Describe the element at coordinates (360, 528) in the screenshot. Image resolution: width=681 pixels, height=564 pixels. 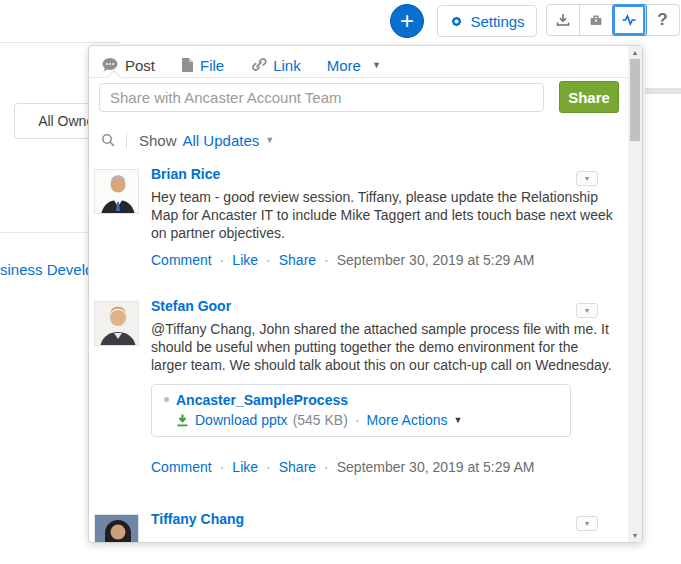
I see `feed-post-tiffany-chang: Tiffany Chang ▾` at that location.